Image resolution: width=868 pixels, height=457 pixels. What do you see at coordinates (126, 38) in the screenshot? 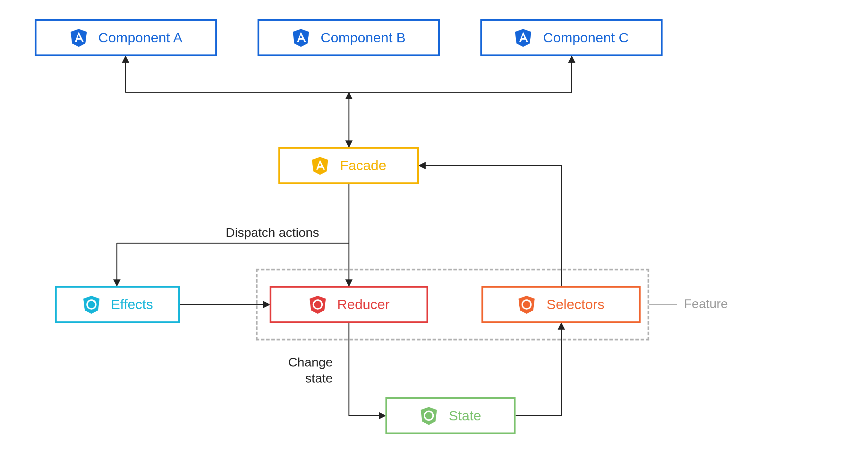
I see `node-component-a: Component A` at bounding box center [126, 38].